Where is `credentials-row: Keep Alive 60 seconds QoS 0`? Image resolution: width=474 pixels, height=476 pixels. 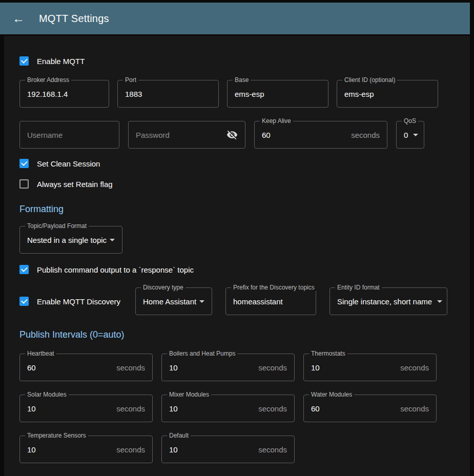 credentials-row: Keep Alive 60 seconds QoS 0 is located at coordinates (237, 135).